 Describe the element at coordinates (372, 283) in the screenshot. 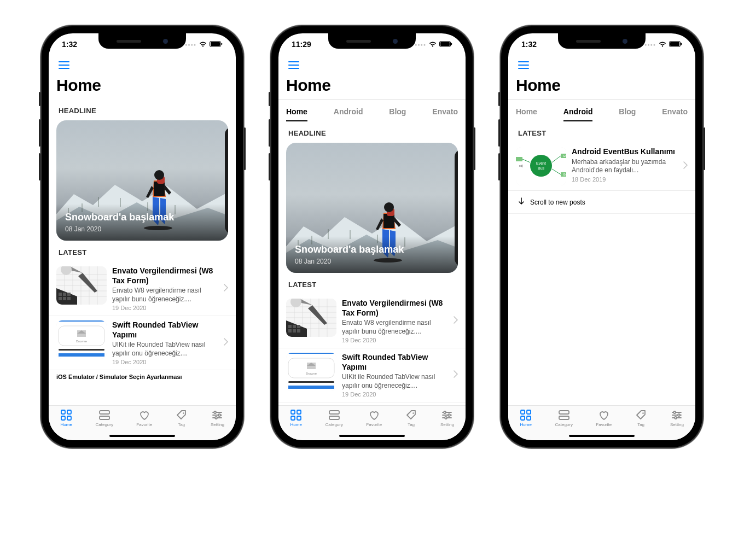

I see `section-latest-label: LATEST` at that location.